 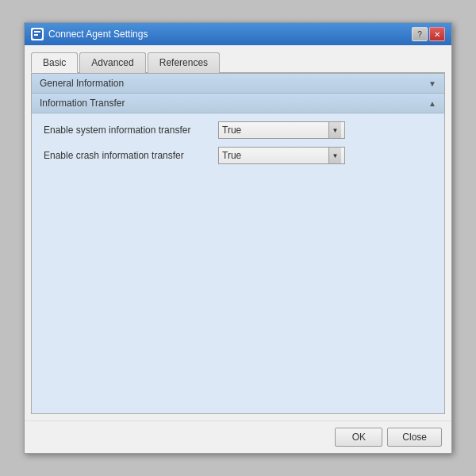 What do you see at coordinates (335, 130) in the screenshot?
I see `field-select-system-info-arrow: ▼` at bounding box center [335, 130].